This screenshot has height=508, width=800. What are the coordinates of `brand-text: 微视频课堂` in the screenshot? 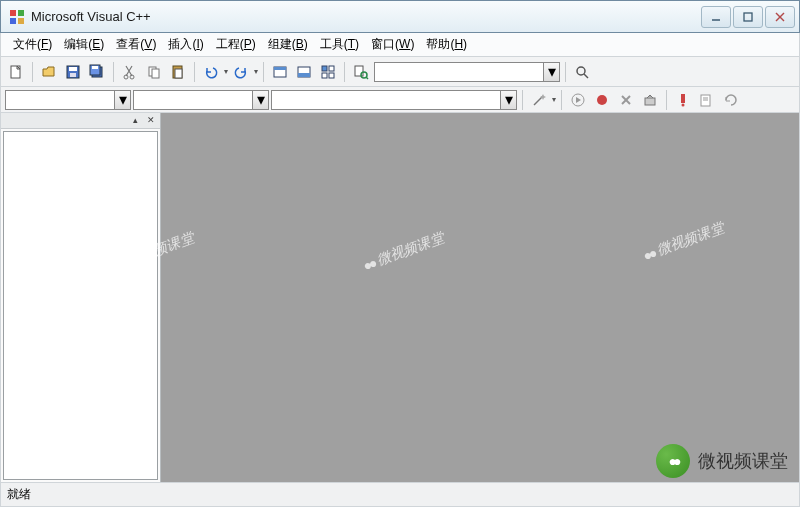 It's located at (743, 461).